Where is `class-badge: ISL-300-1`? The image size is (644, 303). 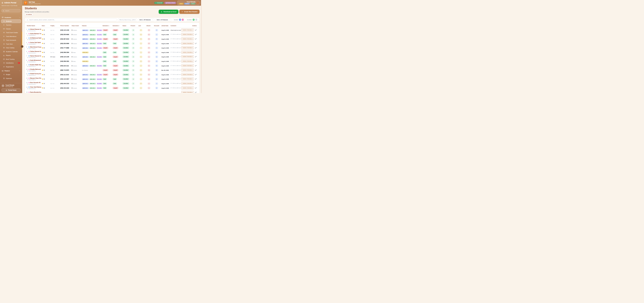
class-badge: ISL-300-1 is located at coordinates (99, 35).